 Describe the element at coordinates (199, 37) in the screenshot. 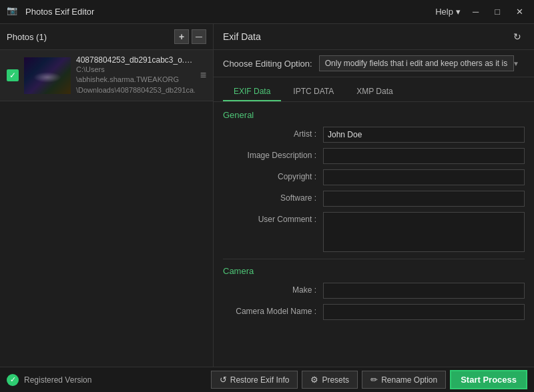

I see `remove-photo-button: ─` at that location.